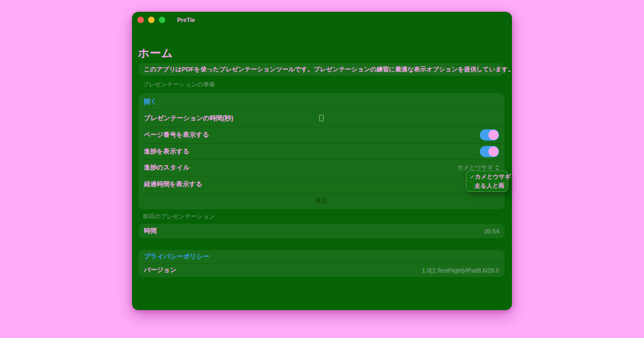 This screenshot has height=338, width=644. Describe the element at coordinates (177, 256) in the screenshot. I see `privacy-policy-link: プライバシーポリシー` at that location.